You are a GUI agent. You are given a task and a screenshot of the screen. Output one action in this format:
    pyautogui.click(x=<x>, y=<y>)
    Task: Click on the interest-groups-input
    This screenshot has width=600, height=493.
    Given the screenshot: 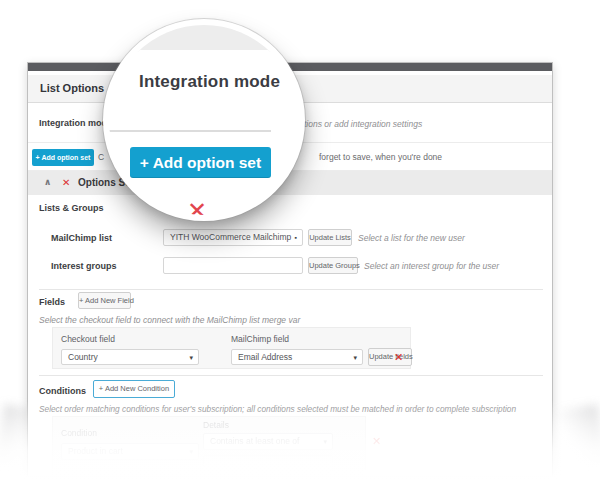 What is the action you would take?
    pyautogui.click(x=233, y=266)
    